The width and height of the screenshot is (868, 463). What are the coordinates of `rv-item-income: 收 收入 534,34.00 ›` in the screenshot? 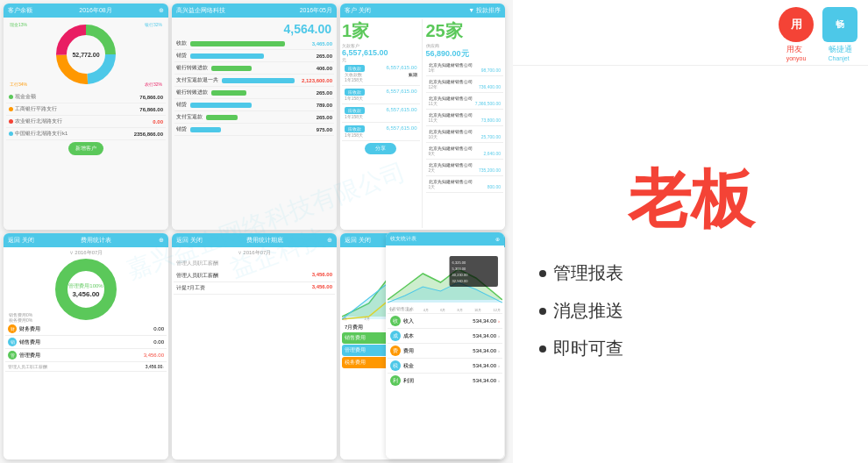 It's located at (445, 321).